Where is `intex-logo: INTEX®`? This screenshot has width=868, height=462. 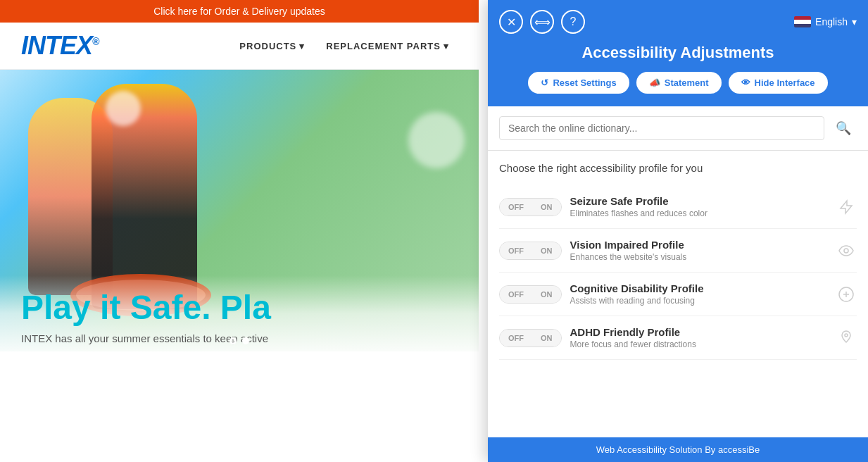
intex-logo: INTEX® is located at coordinates (60, 46).